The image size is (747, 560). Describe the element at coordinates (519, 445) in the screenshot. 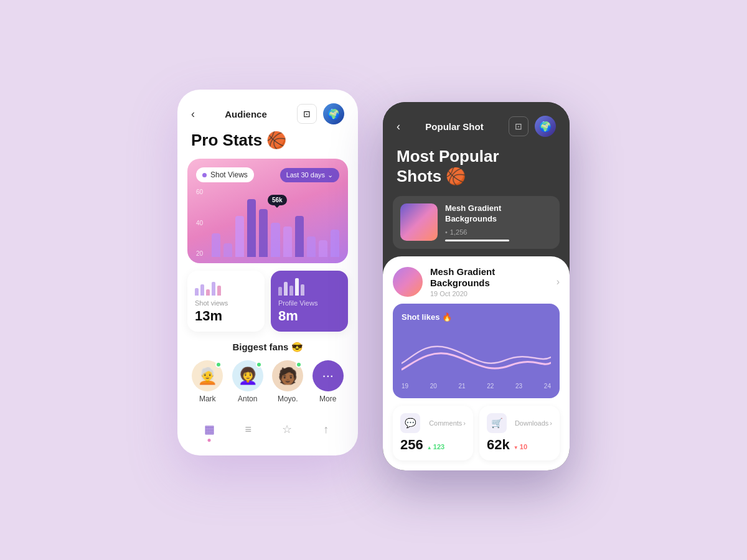

I see `downloads-value: 62k 10` at that location.